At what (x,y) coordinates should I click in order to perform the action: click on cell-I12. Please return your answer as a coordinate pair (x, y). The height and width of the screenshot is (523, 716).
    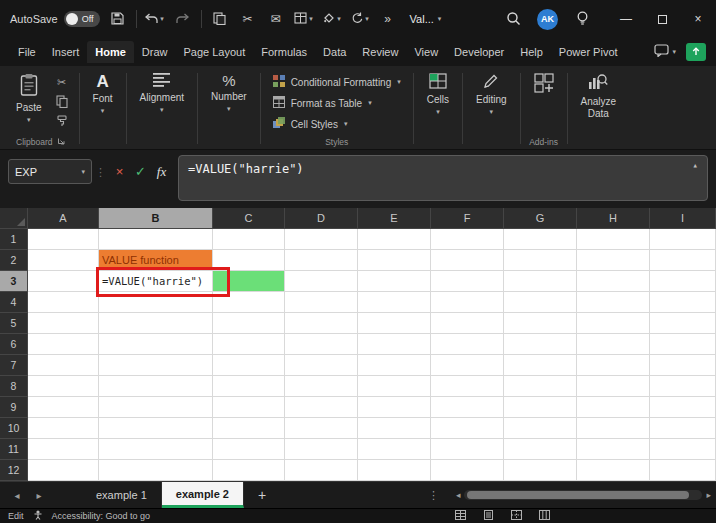
    Looking at the image, I should click on (683, 470).